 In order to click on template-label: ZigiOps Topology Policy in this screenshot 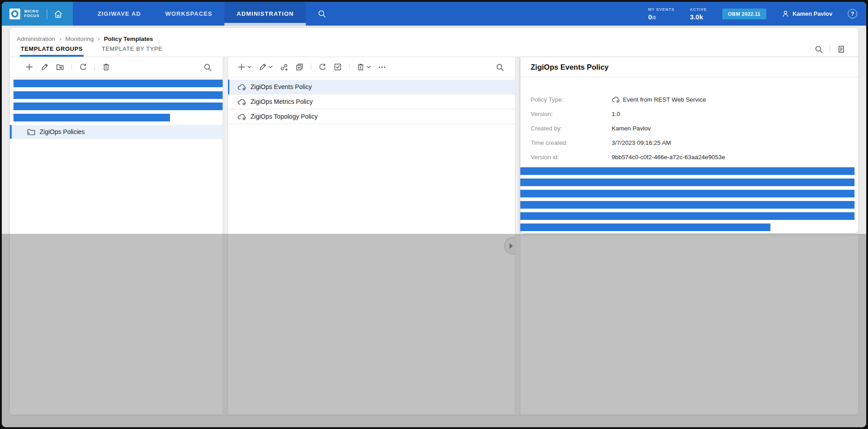, I will do `click(284, 116)`.